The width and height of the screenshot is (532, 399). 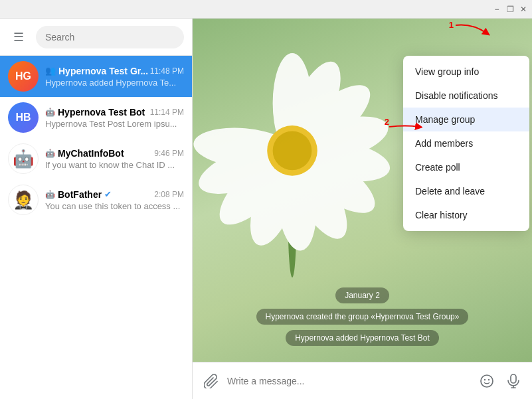 What do you see at coordinates (466, 167) in the screenshot?
I see `dropdown-item-create-poll: Create poll` at bounding box center [466, 167].